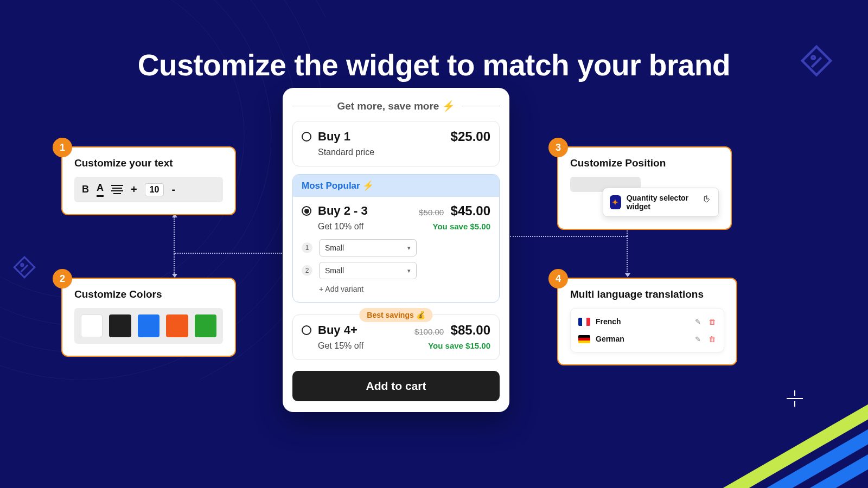  Describe the element at coordinates (429, 332) in the screenshot. I see `tier-strike: $100.00` at that location.